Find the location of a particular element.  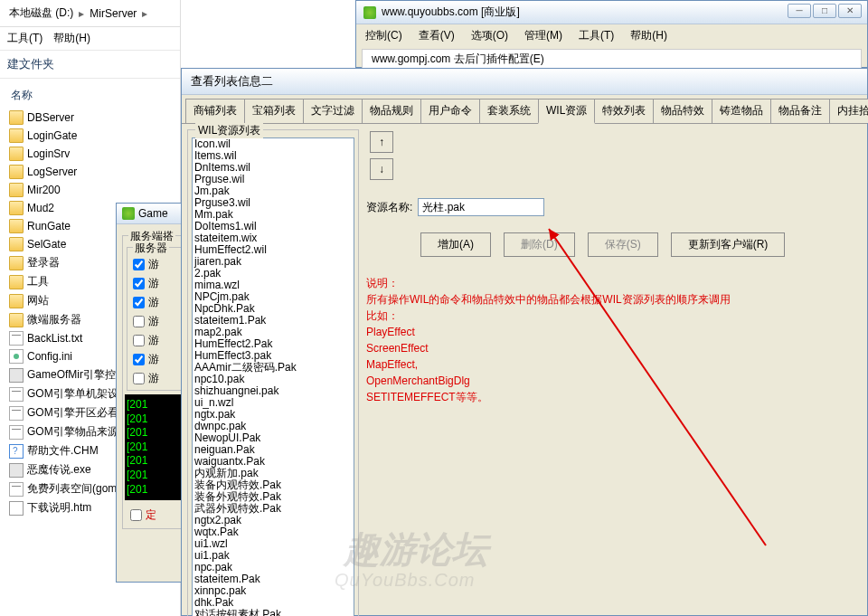

log-output: [201[201[201[201[201[201[201 is located at coordinates (156, 447).